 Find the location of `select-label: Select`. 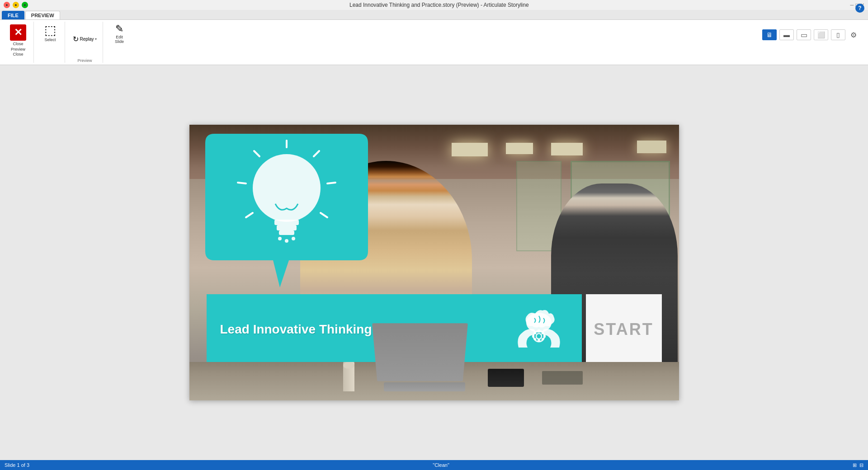

select-label: Select is located at coordinates (50, 40).